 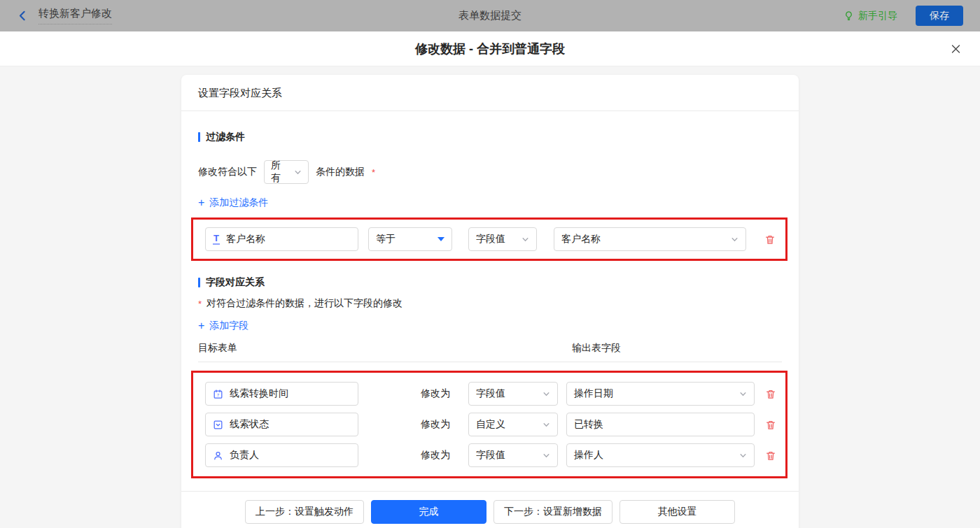 I want to click on target-field-value: 线索状态, so click(x=249, y=424).